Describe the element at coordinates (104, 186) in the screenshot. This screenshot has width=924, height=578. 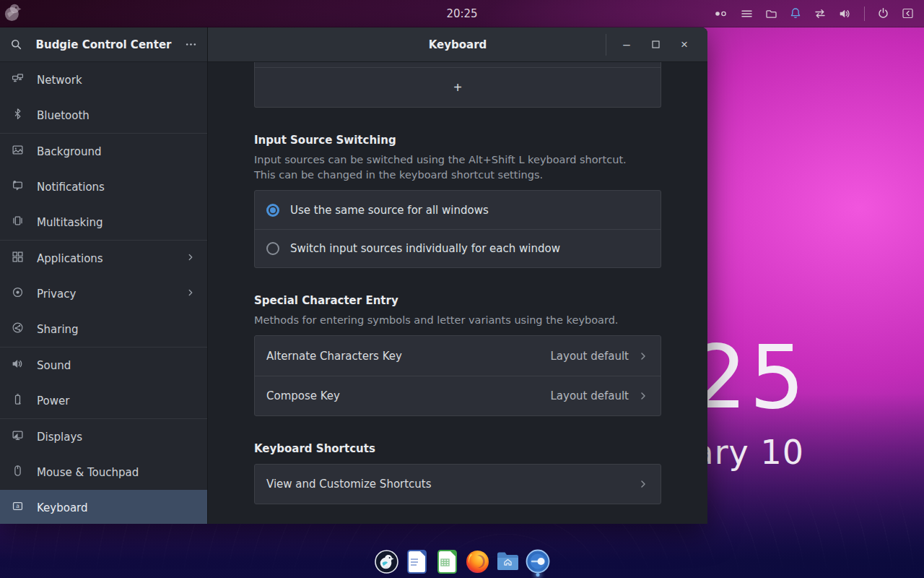
I see `sidebar-item-notifications: Notifications` at that location.